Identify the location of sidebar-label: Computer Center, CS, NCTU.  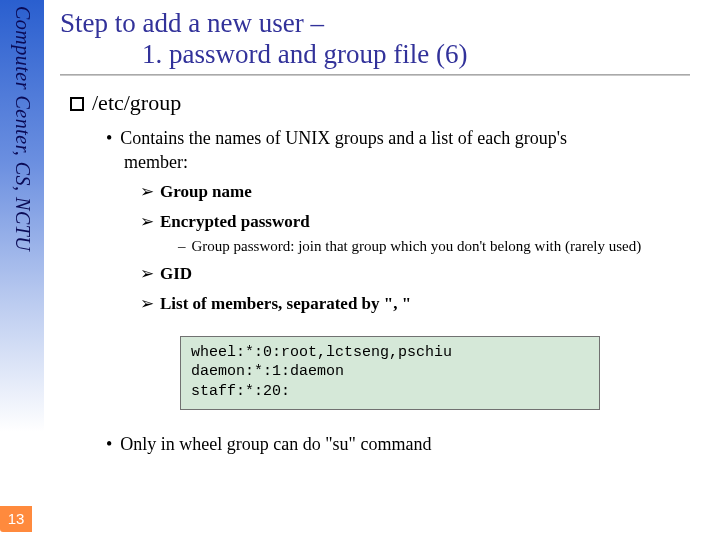
(22, 128).